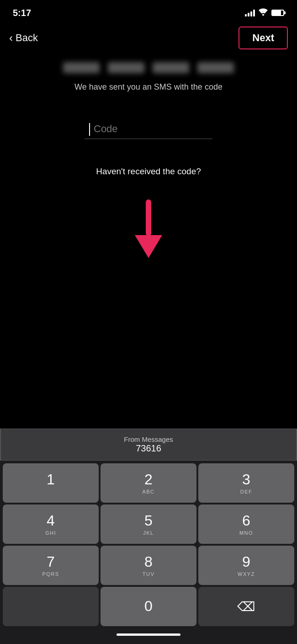 The width and height of the screenshot is (297, 644). I want to click on key-2: 2 ABC, so click(148, 483).